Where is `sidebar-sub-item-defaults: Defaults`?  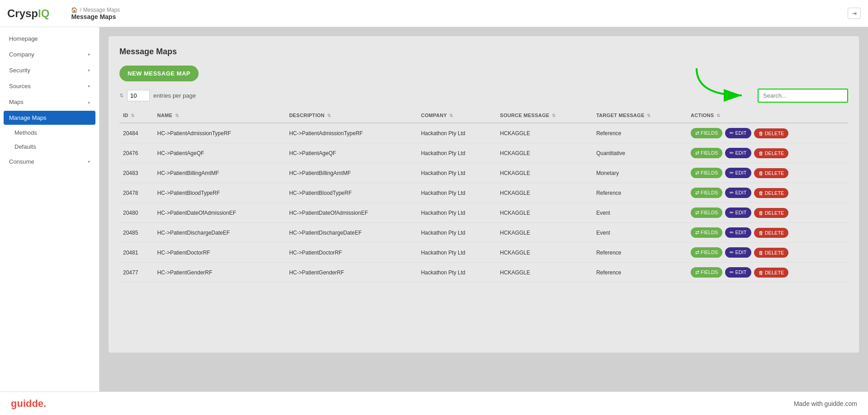
sidebar-sub-item-defaults: Defaults is located at coordinates (50, 146).